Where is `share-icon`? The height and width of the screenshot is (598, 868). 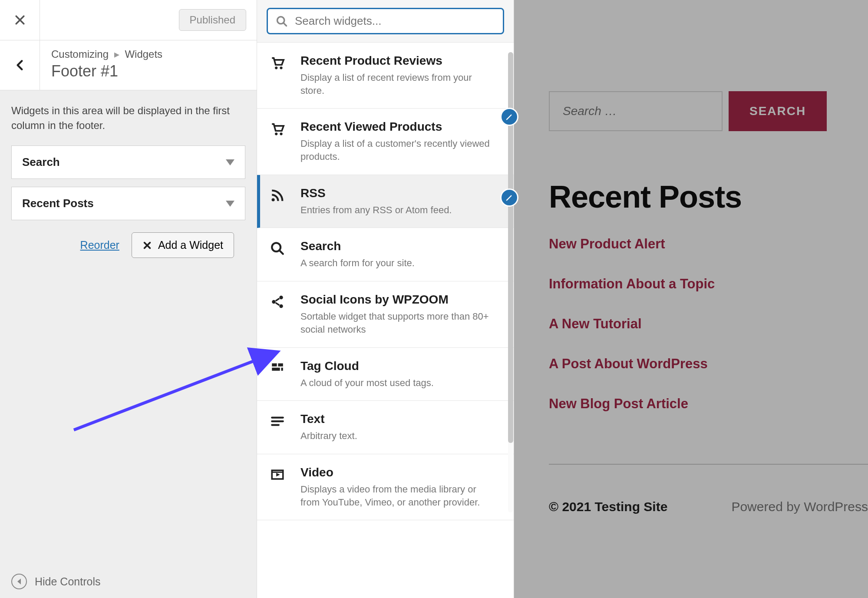 share-icon is located at coordinates (279, 314).